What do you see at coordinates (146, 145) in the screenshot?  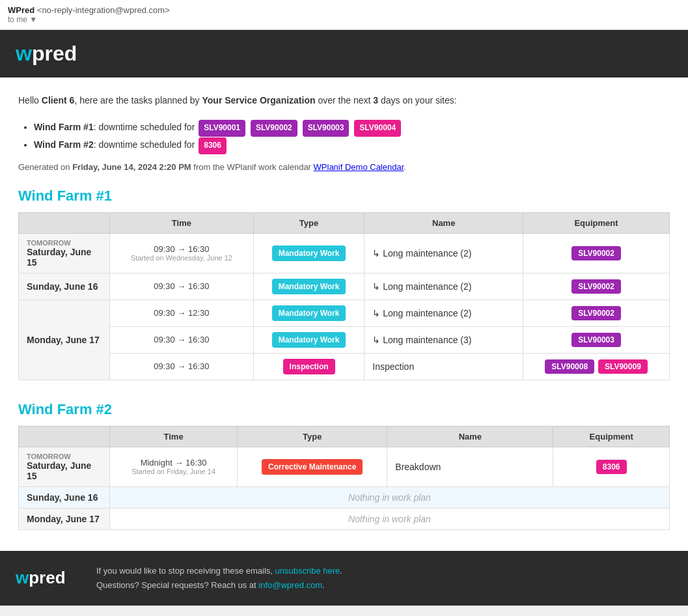 I see `site-2-text: : downtime scheduled for` at bounding box center [146, 145].